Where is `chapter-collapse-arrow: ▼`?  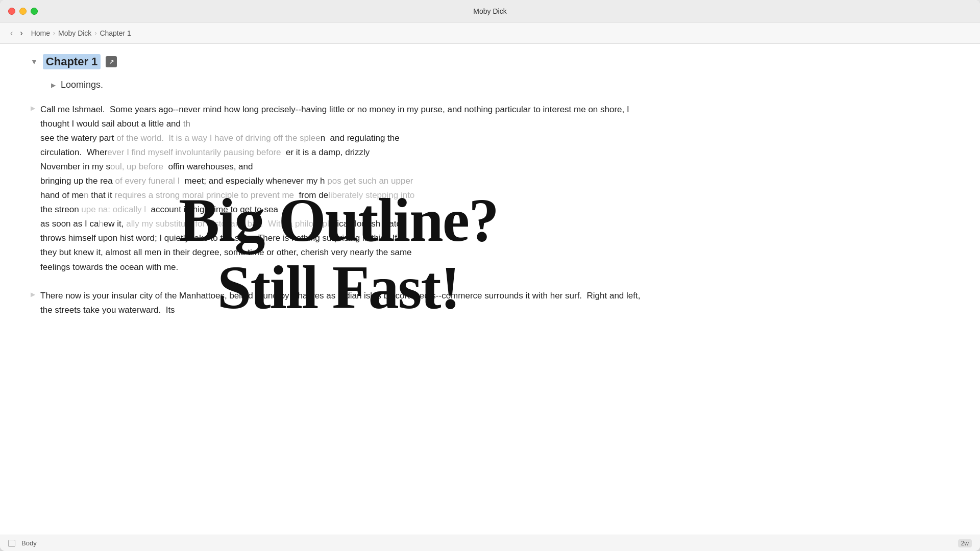
chapter-collapse-arrow: ▼ is located at coordinates (34, 62).